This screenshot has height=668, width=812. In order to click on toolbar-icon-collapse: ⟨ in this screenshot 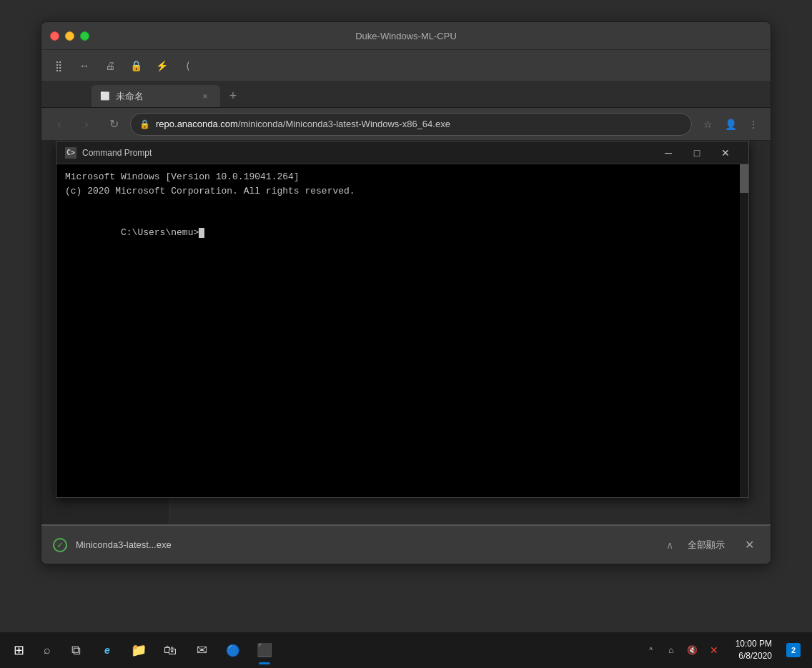, I will do `click(187, 66)`.